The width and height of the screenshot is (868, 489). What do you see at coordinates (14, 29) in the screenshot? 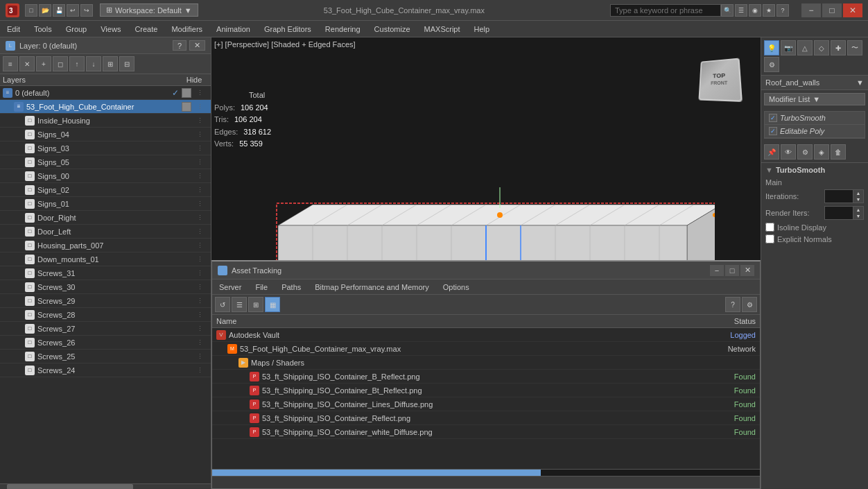
I see `menu-item-edit: Edit` at bounding box center [14, 29].